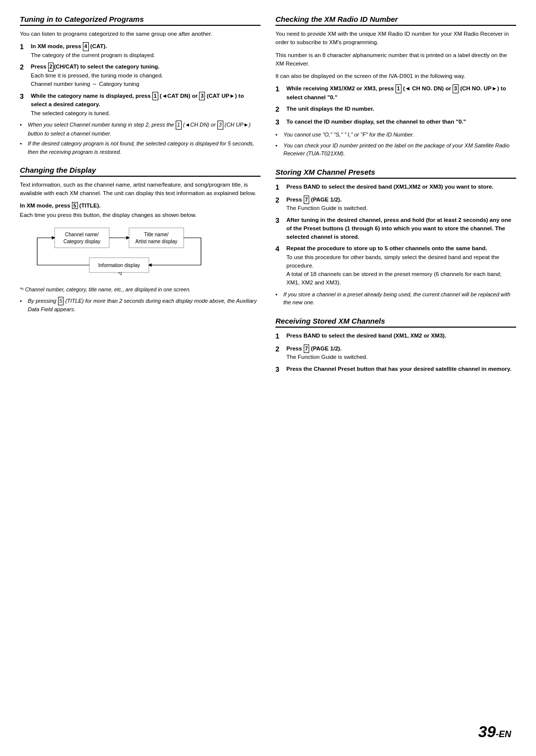 This screenshot has height=756, width=536. I want to click on svg-text: Category display, so click(82, 241).